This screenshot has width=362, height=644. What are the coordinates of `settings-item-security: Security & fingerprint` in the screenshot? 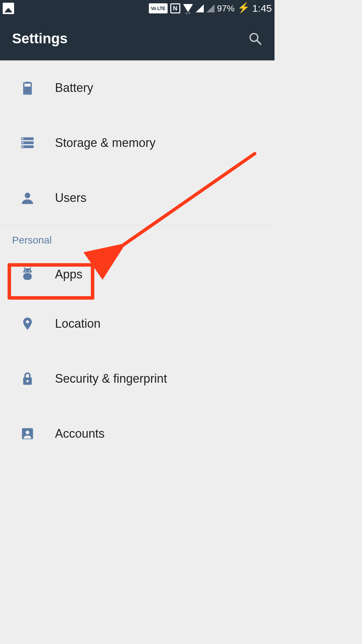 It's located at (137, 379).